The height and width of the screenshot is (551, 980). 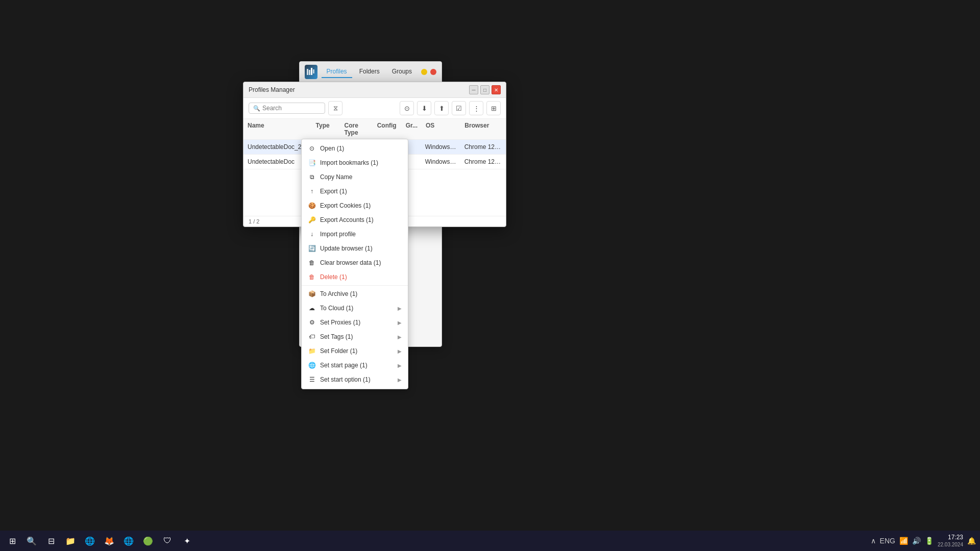 What do you see at coordinates (312, 177) in the screenshot?
I see `copy-icon: ⧉` at bounding box center [312, 177].